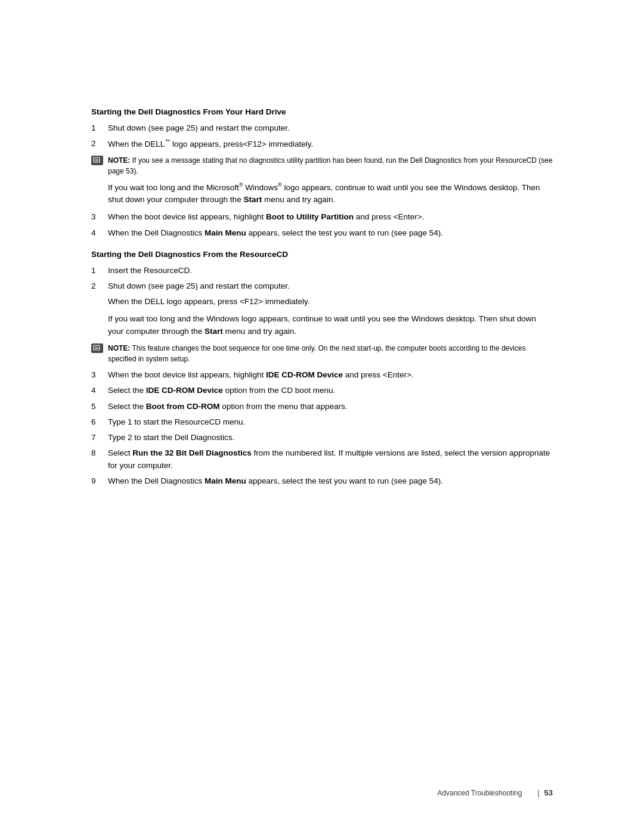 This screenshot has height=833, width=644. Describe the element at coordinates (322, 128) in the screenshot. I see `list-item: 1 Shut down (see page 25) and restart th…` at that location.